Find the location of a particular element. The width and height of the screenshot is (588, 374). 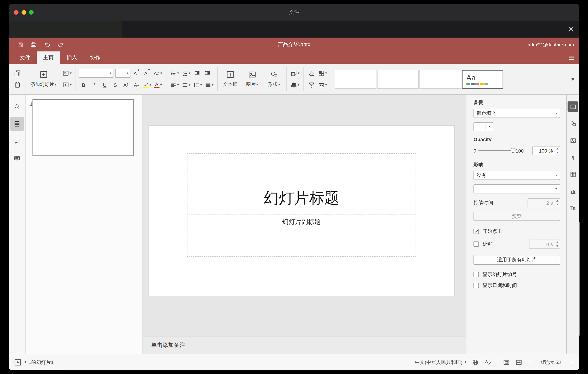

add-slide-icon is located at coordinates (43, 75).